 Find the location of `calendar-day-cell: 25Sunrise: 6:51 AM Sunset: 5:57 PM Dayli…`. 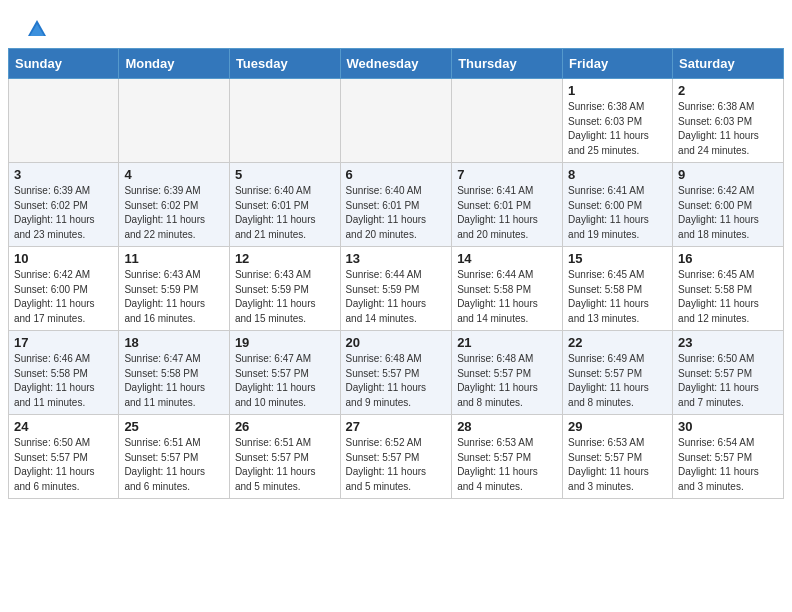

calendar-day-cell: 25Sunrise: 6:51 AM Sunset: 5:57 PM Dayli… is located at coordinates (174, 457).